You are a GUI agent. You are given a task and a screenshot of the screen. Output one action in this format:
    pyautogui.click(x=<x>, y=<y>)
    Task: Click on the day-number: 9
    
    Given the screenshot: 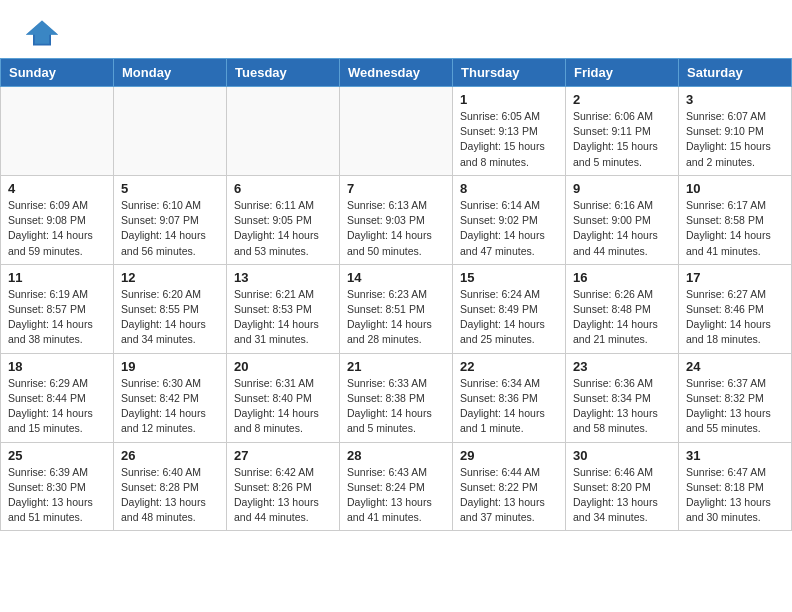 What is the action you would take?
    pyautogui.click(x=622, y=188)
    